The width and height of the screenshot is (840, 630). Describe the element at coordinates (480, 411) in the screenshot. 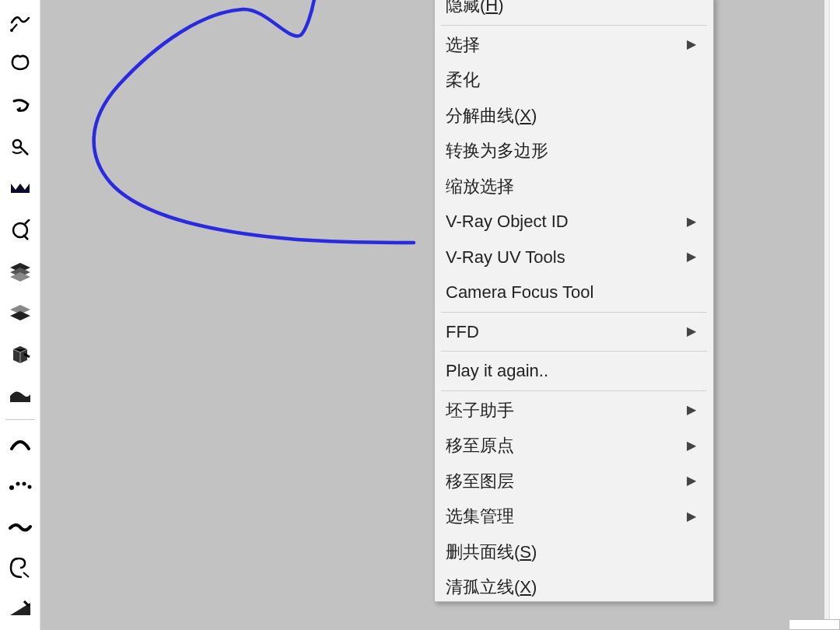

I see `menu-item-label: 坯子助手` at that location.